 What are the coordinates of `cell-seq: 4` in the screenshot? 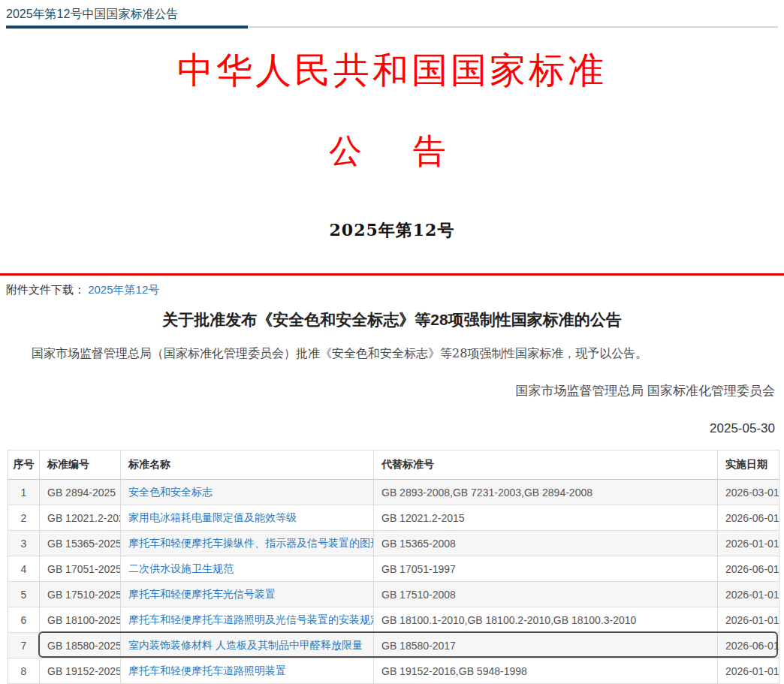 It's located at (24, 569).